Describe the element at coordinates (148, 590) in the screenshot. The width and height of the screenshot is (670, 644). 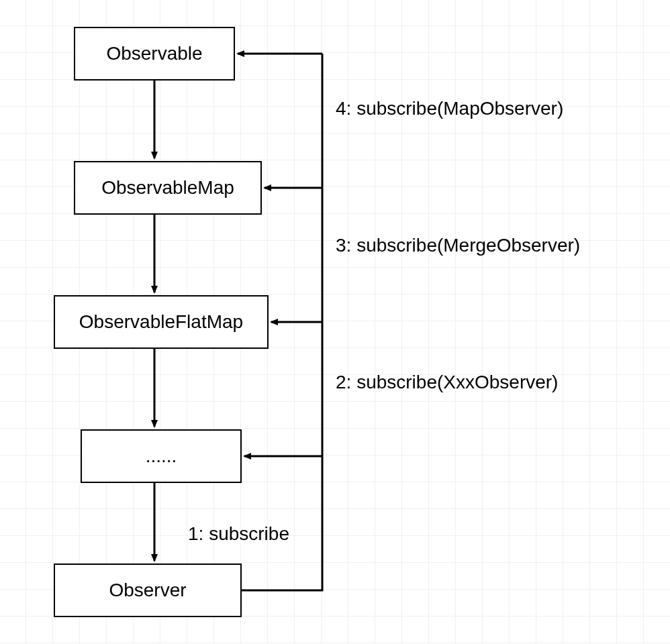
I see `node-observer-label: Observer` at that location.